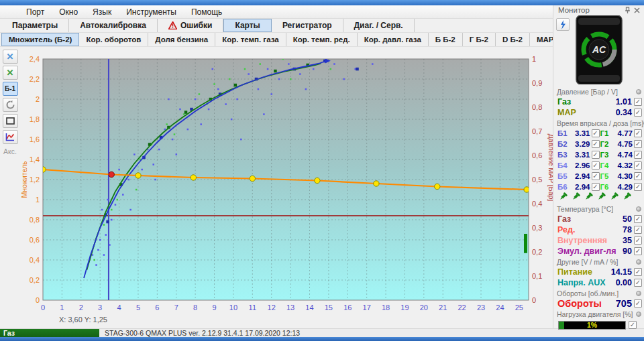 This screenshot has height=341, width=644. Describe the element at coordinates (11, 88) in the screenshot. I see `bank-b1-button: Б-1` at that location.